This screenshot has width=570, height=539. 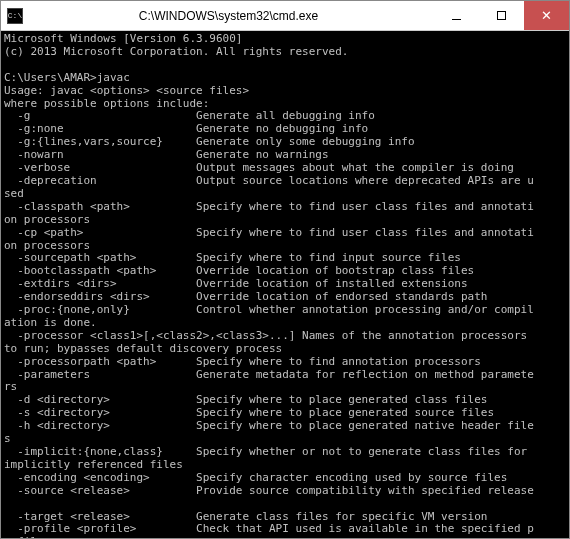 I want to click on minimize-icon, so click(x=456, y=16).